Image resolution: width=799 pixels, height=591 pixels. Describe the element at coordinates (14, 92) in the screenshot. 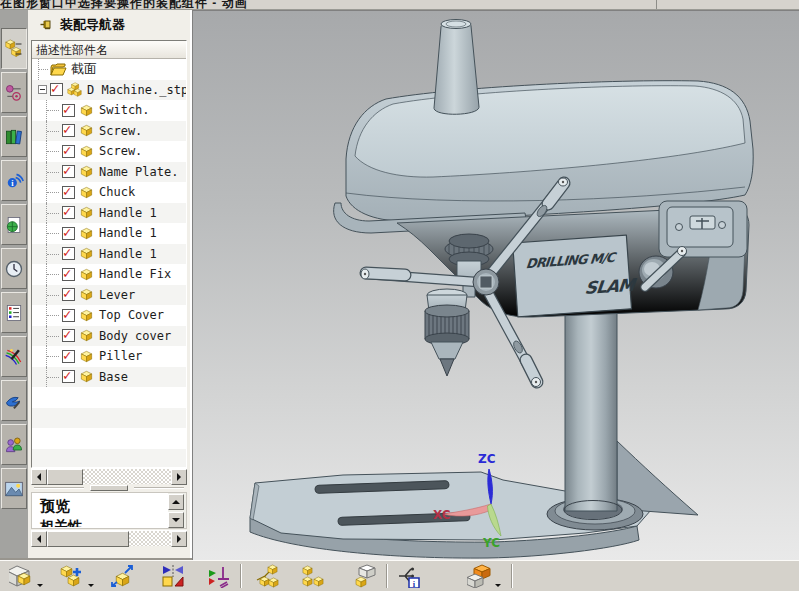

I see `constraint-navigator-tab` at that location.